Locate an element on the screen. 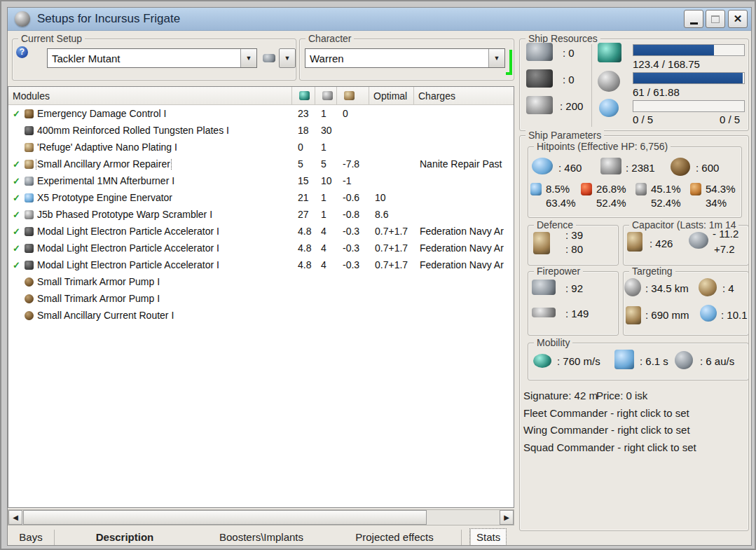  module-cpu: 27 is located at coordinates (304, 214).